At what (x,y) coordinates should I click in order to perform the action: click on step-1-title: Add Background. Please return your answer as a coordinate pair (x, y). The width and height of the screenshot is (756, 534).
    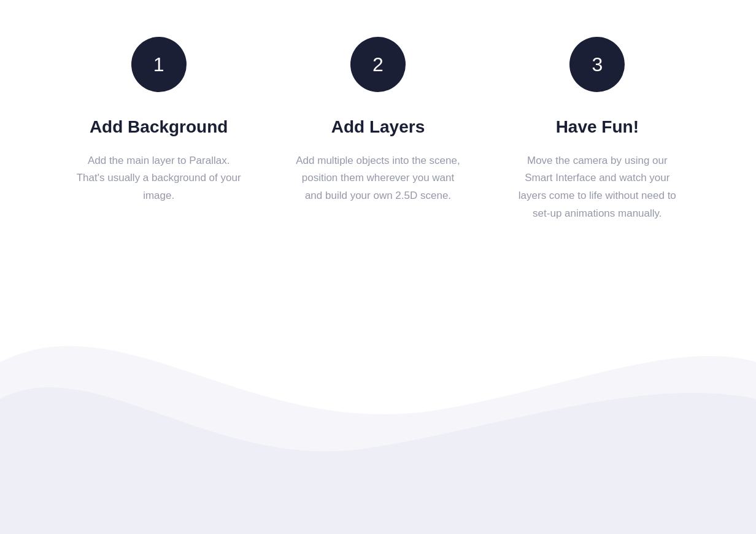
    Looking at the image, I should click on (159, 127).